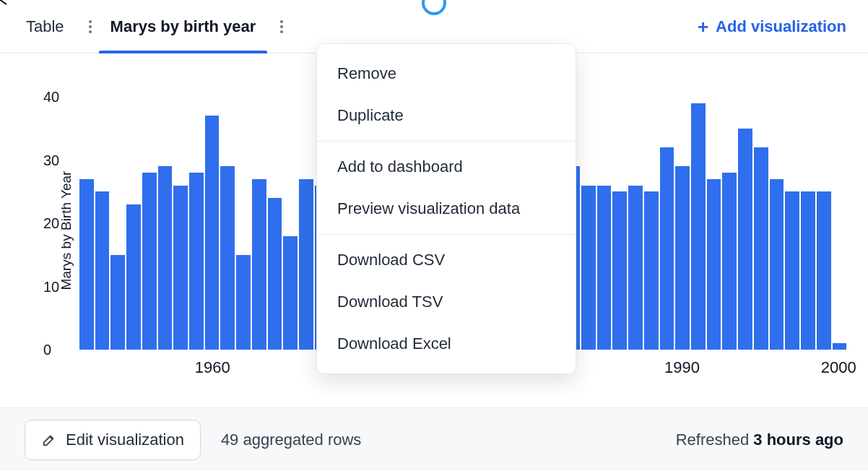 The width and height of the screenshot is (868, 471). Describe the element at coordinates (682, 368) in the screenshot. I see `x-tick: 1990` at that location.